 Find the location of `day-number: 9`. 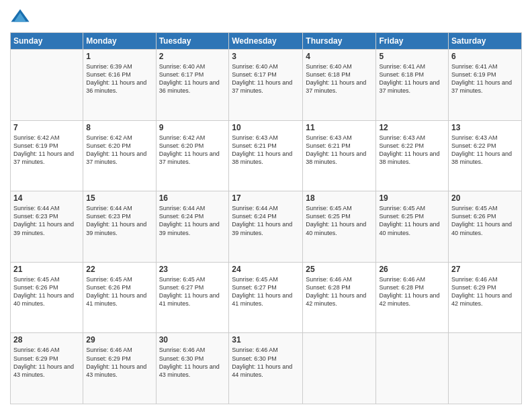

day-number: 9 is located at coordinates (193, 128).